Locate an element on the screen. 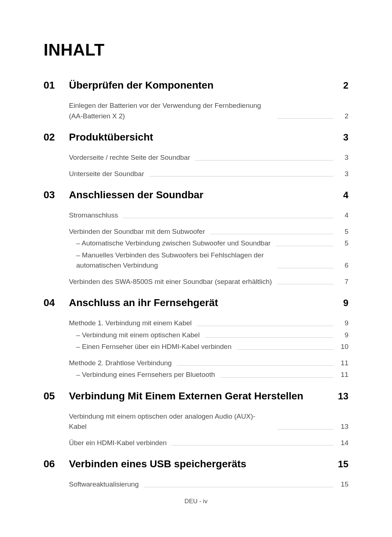 This screenshot has height=537, width=392. toc-entry: Verbinden der Soundbar mit dem Subwoofer… is located at coordinates (209, 232).